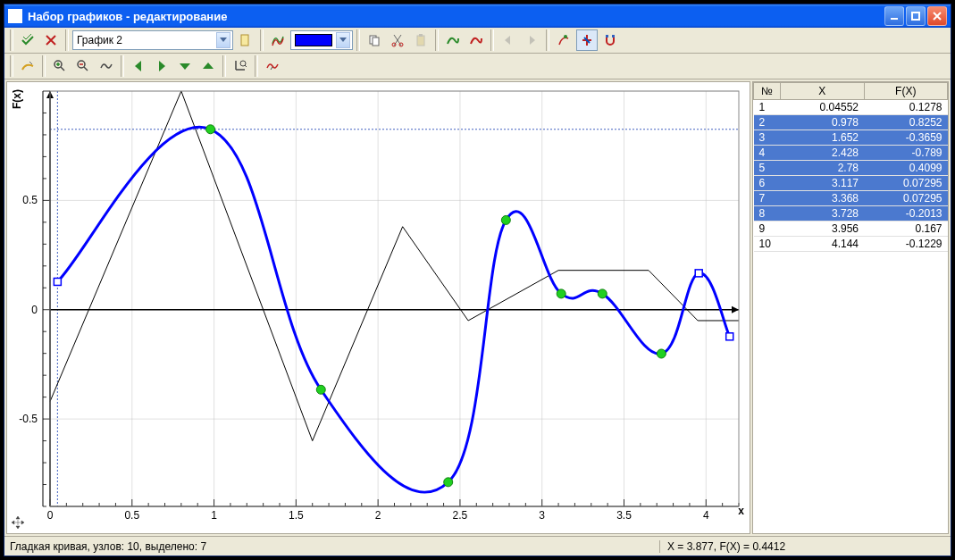 The width and height of the screenshot is (955, 560). I want to click on table-row: 73.3680.07295, so click(850, 198).